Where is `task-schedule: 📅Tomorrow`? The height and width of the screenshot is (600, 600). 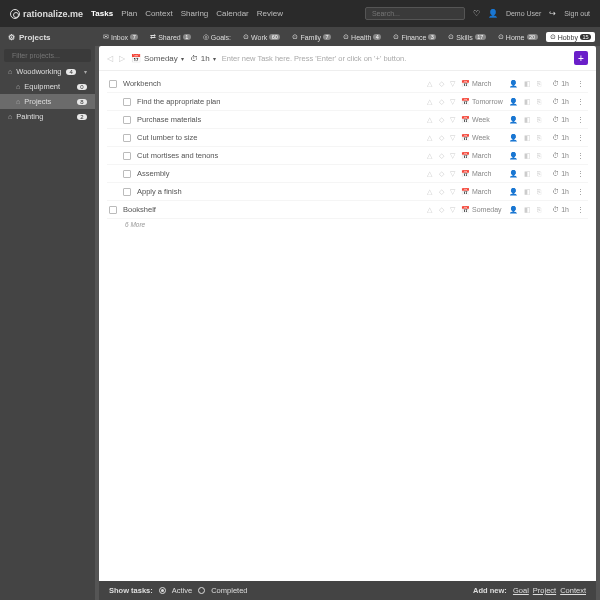 task-schedule: 📅Tomorrow is located at coordinates (482, 102).